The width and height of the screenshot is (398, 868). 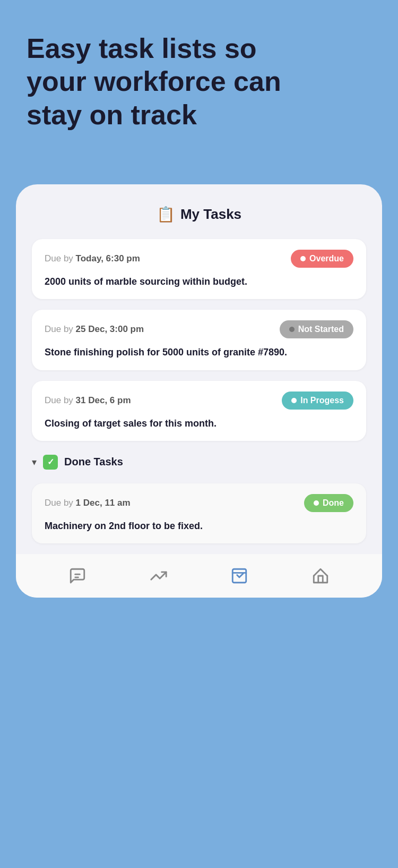 I want to click on nav-analytics-icon, so click(x=159, y=576).